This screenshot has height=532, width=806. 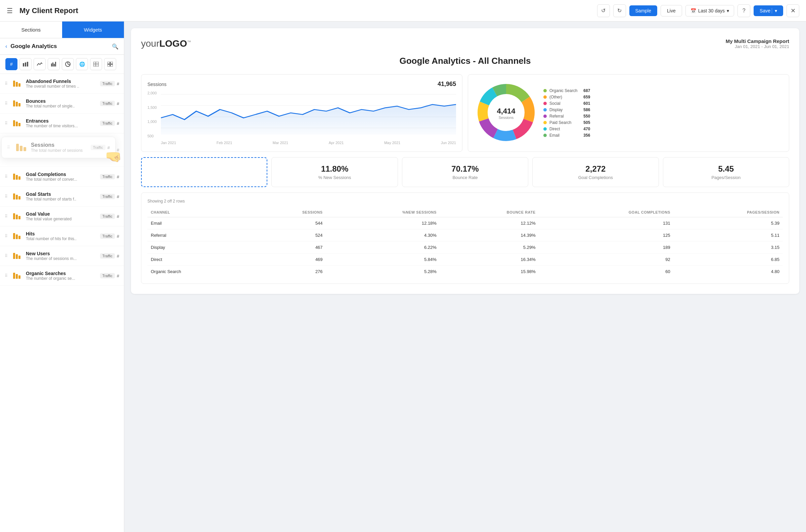 I want to click on widget-info: Bounces The total number of single.., so click(x=61, y=103).